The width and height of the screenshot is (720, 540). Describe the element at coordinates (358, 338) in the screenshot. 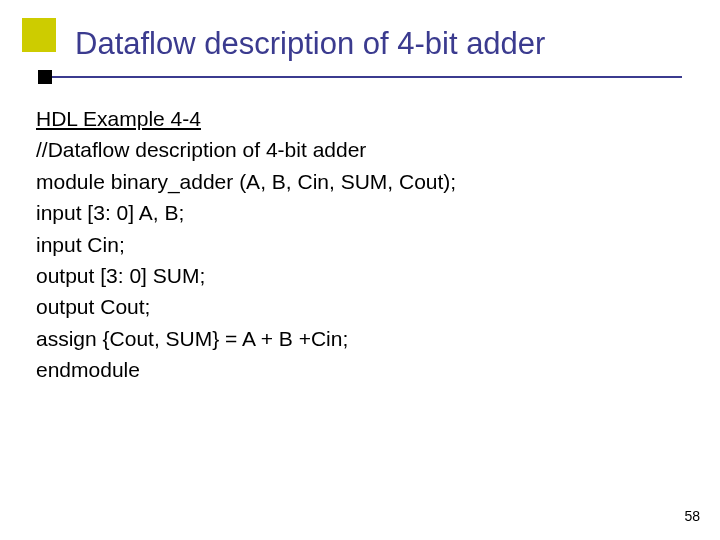

I see `code-line: assign {Cout, SUM} = A + B +Cin;` at that location.